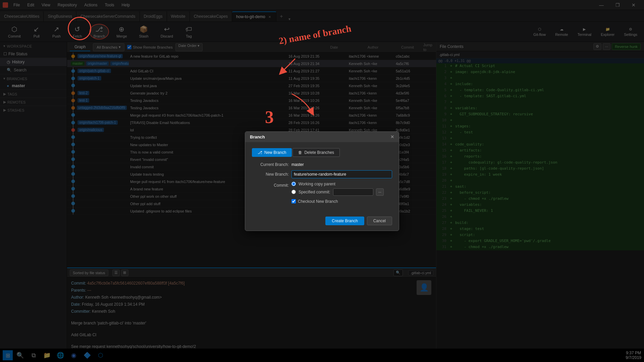  Describe the element at coordinates (322, 181) in the screenshot. I see `branch-modal: Branch ✕ ⎇ New Branch 🗑 Delete Branches …` at that location.